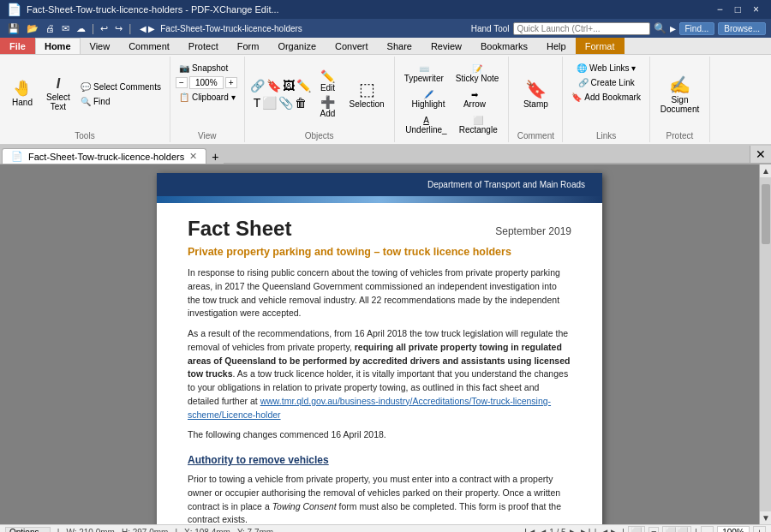 This screenshot has height=532, width=771. Describe the element at coordinates (765, 344) in the screenshot. I see `vertical-scrollbar: ▲ ▼` at that location.